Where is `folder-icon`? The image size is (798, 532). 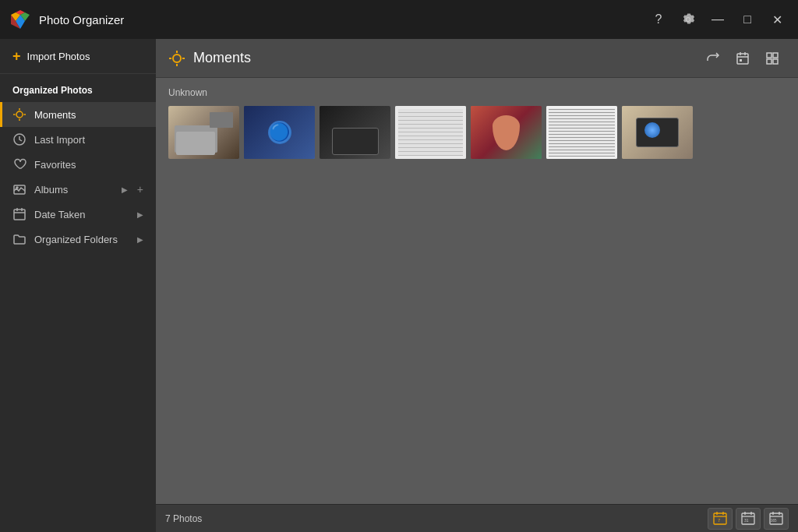 folder-icon is located at coordinates (19, 239).